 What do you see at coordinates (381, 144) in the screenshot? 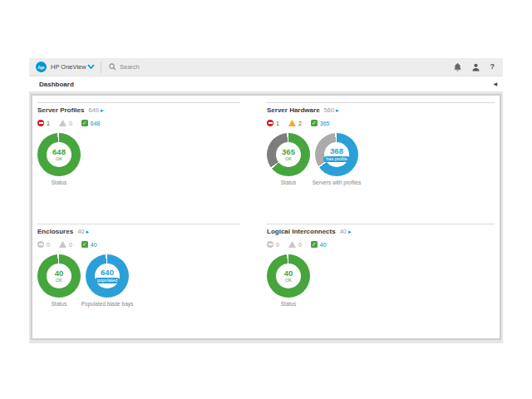
I see `panel-server-hardware: Server Hardware 560 1 2 ✓ 365` at bounding box center [381, 144].